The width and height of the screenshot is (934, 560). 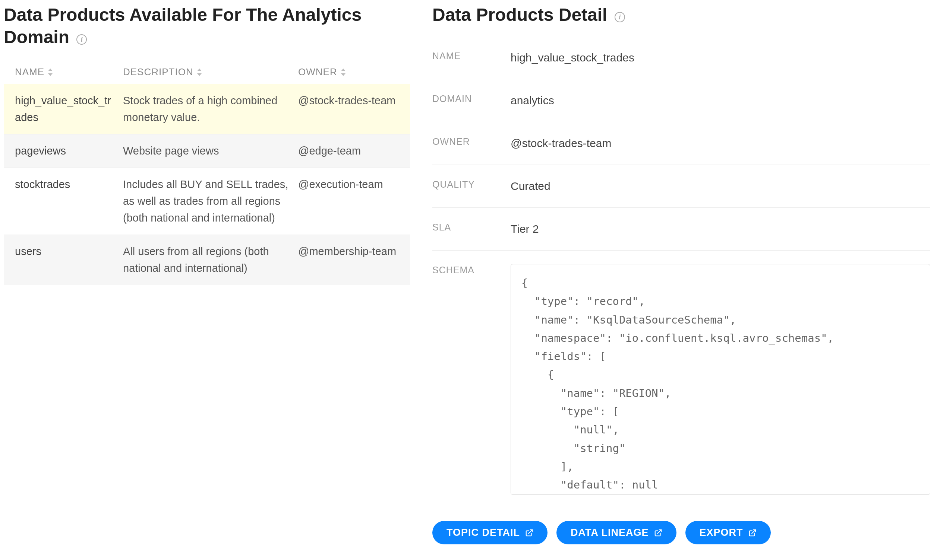 I want to click on table-row: pageviewsWebsite page views@edge-team, so click(x=207, y=151).